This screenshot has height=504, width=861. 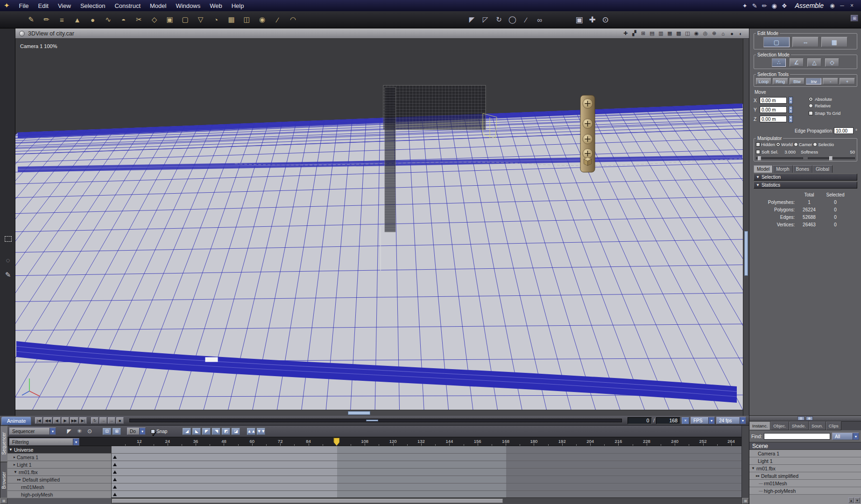 What do you see at coordinates (359, 413) in the screenshot?
I see `viewport-hscroll-thumb` at bounding box center [359, 413].